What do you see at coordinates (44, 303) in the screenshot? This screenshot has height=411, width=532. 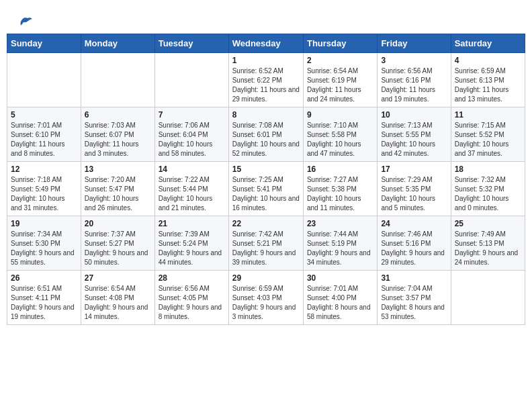 I see `day-info: Sunrise: 6:51 AM Sunset: 4:11 PM Dayligh…` at bounding box center [44, 303].